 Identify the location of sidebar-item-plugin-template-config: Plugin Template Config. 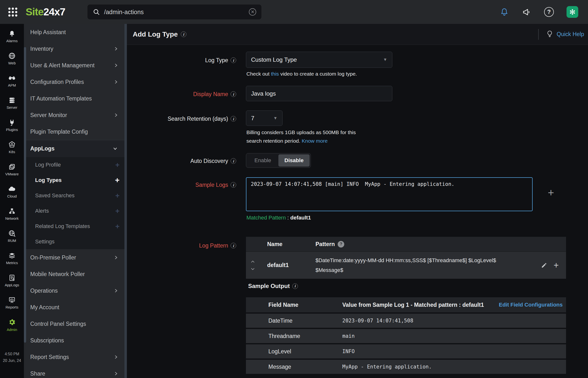
(75, 132).